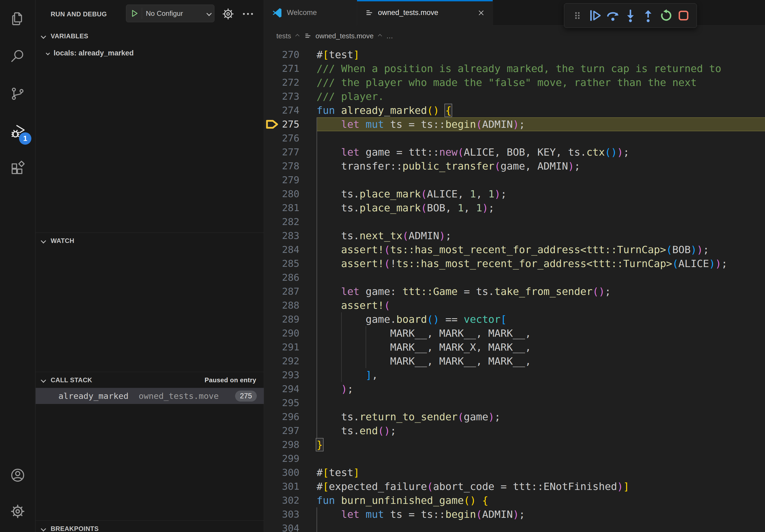 The width and height of the screenshot is (765, 532). What do you see at coordinates (390, 36) in the screenshot?
I see `breadcrumb-item-symbol: …` at bounding box center [390, 36].